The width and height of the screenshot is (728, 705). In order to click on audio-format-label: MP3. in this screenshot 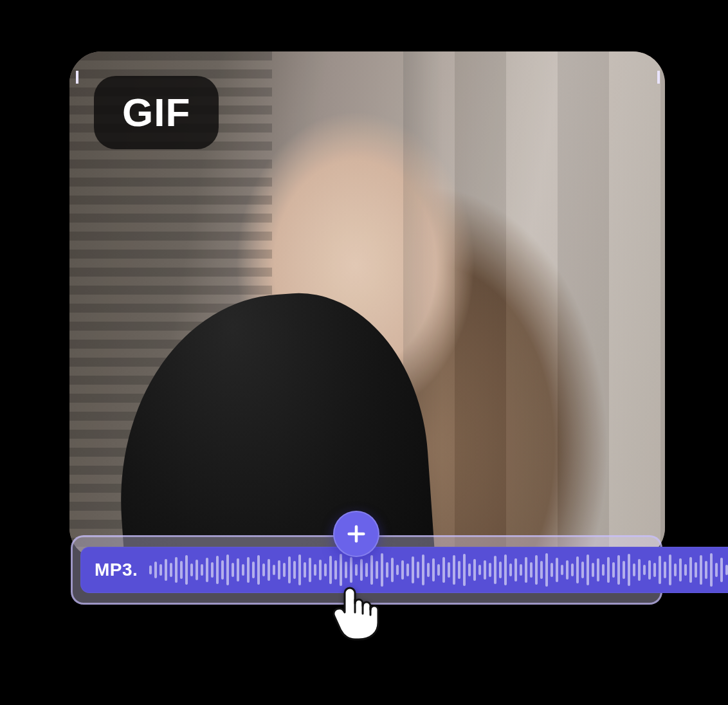, I will do `click(116, 570)`.